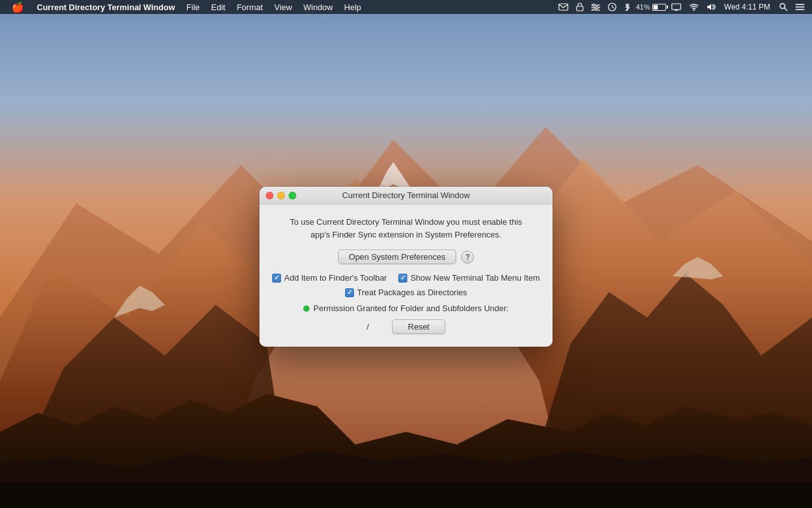 Image resolution: width=812 pixels, height=508 pixels. Describe the element at coordinates (406, 309) in the screenshot. I see `permission-row: Permission Granted for Folder and Subfol…` at that location.